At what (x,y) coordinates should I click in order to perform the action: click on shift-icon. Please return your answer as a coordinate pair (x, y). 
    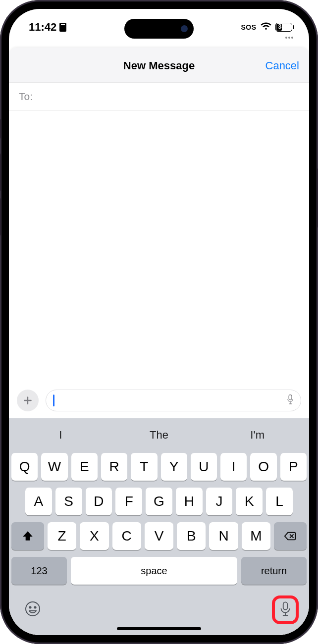
    Looking at the image, I should click on (28, 536).